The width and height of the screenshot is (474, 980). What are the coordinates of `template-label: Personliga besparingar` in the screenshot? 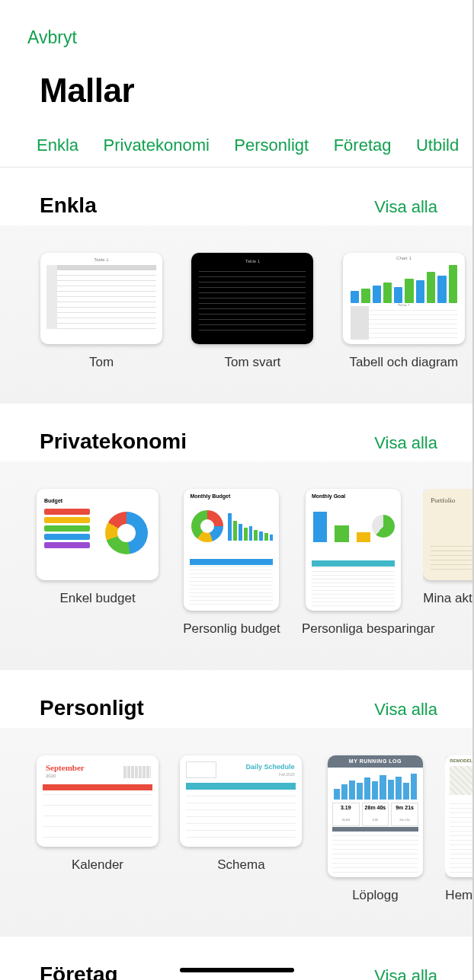 It's located at (354, 635).